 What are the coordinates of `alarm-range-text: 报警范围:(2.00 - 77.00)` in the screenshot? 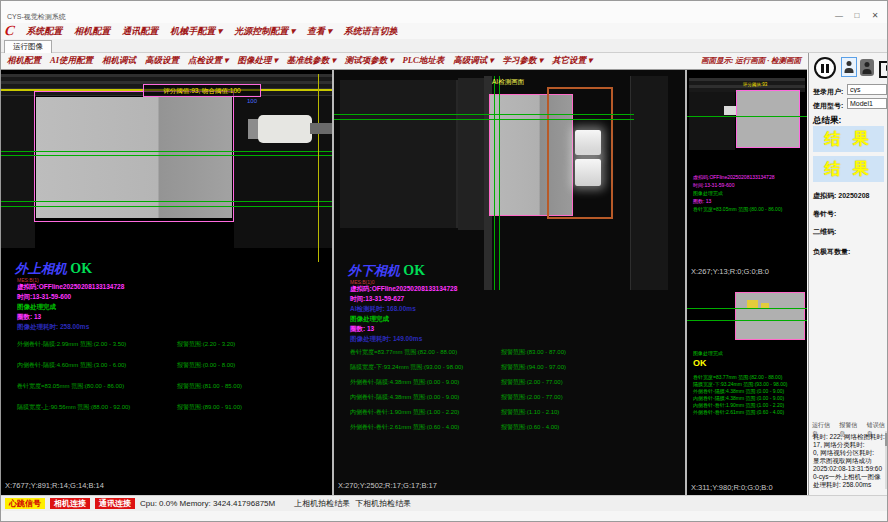 It's located at (532, 398).